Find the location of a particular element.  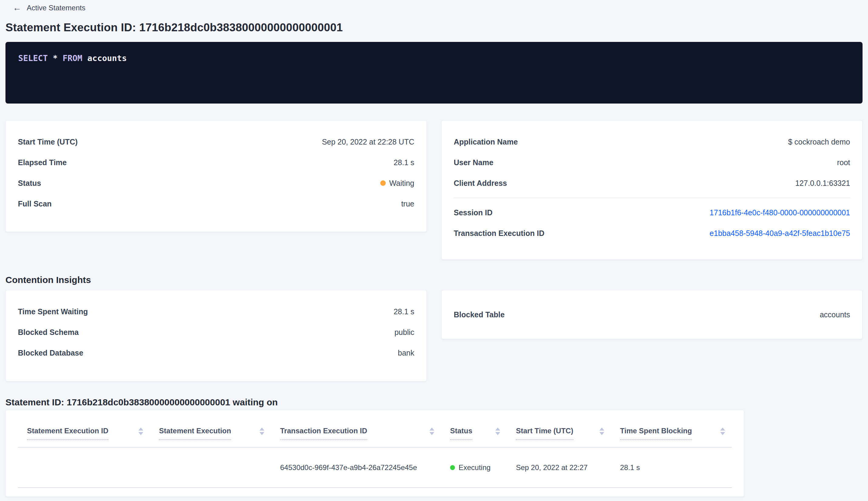

start-time-label: Start Time (UTC) is located at coordinates (48, 142).